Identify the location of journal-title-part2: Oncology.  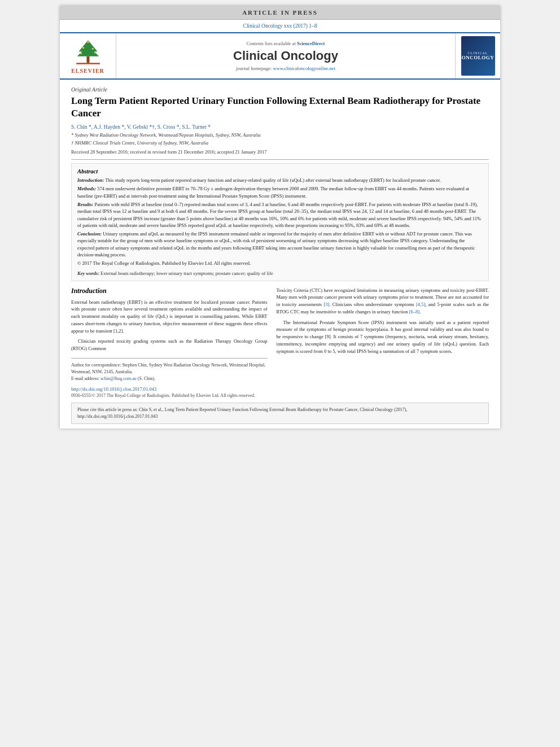
(309, 55).